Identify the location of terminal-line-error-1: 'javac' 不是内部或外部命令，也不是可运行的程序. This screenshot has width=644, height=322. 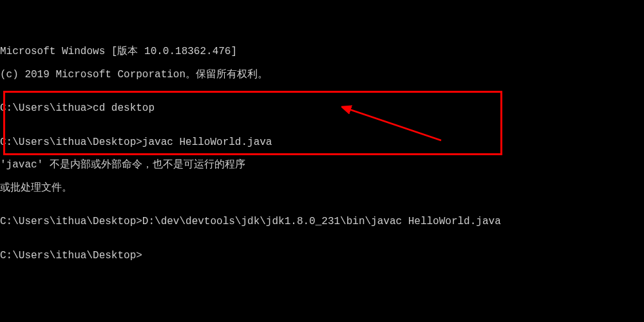
(322, 166).